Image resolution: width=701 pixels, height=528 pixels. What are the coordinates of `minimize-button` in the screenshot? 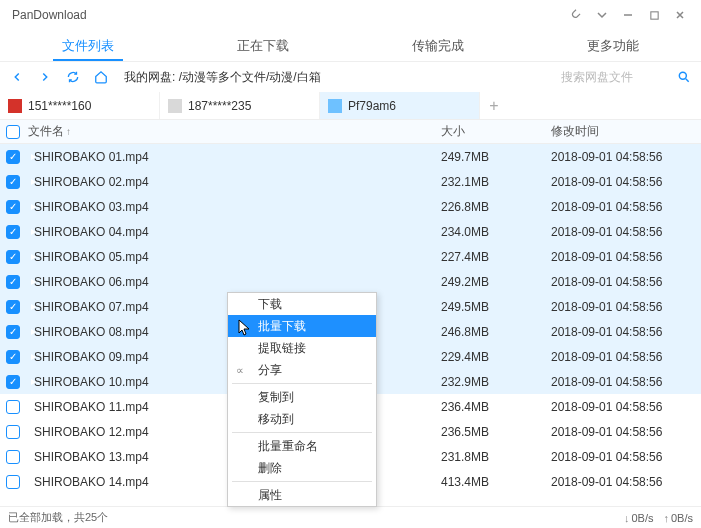 It's located at (628, 15).